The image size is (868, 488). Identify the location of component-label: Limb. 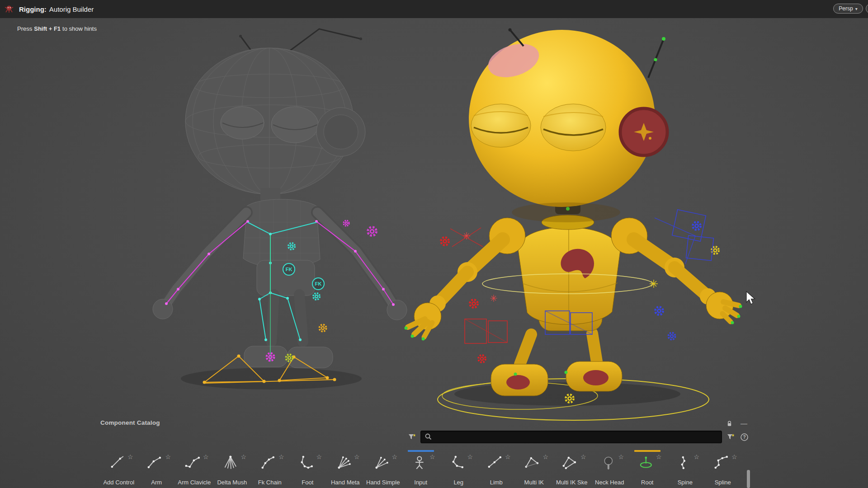
(496, 483).